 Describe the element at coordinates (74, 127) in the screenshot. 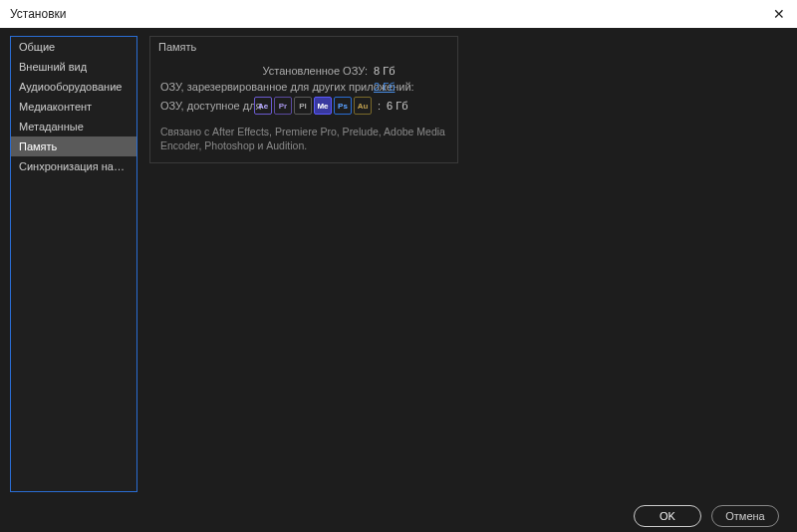

I see `sidebar-item-metadata: Метаданные` at that location.